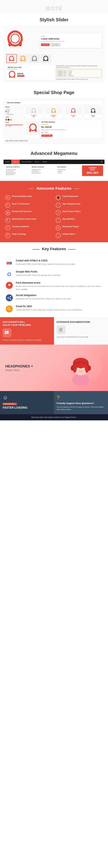  I want to click on megamenu-link-1-1: Wireless Headsets, so click(18, 170).